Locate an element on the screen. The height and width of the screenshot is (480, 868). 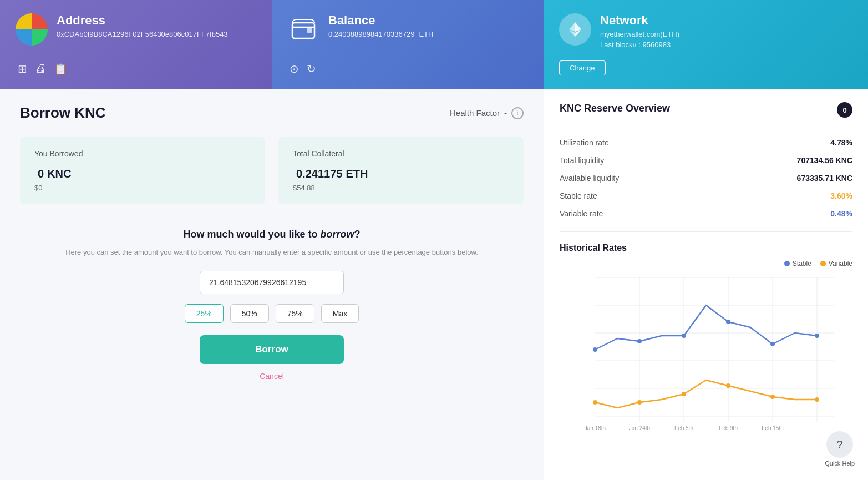
avatar is located at coordinates (32, 29).